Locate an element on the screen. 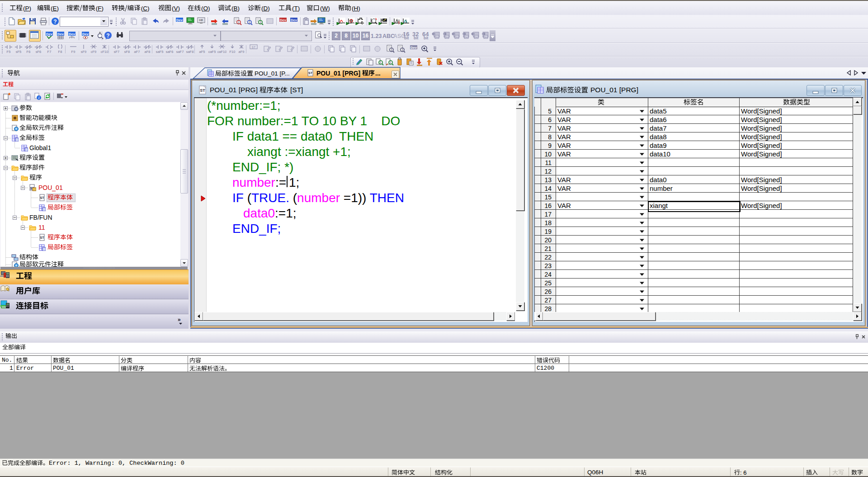 The height and width of the screenshot is (477, 868). svg-text: aF8 is located at coordinates (147, 52).